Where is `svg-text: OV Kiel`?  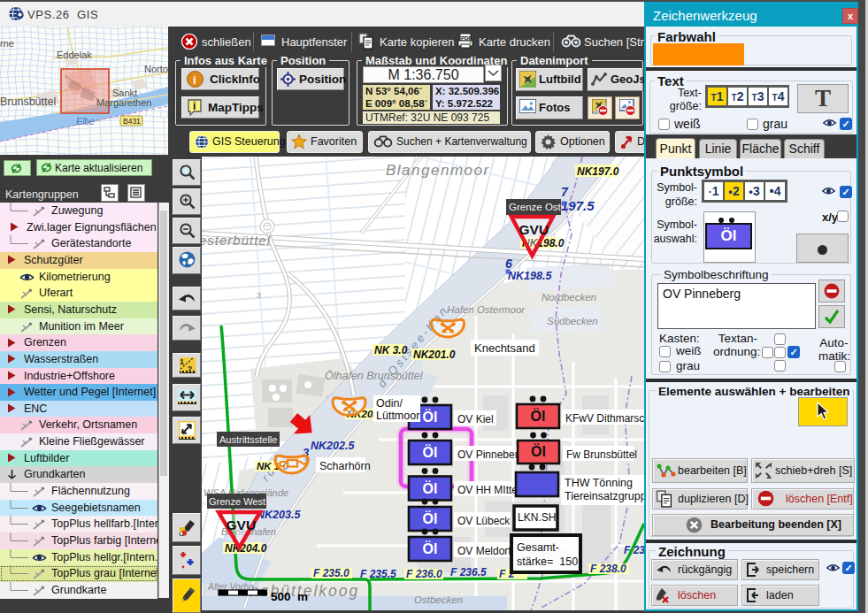 svg-text: OV Kiel is located at coordinates (476, 419).